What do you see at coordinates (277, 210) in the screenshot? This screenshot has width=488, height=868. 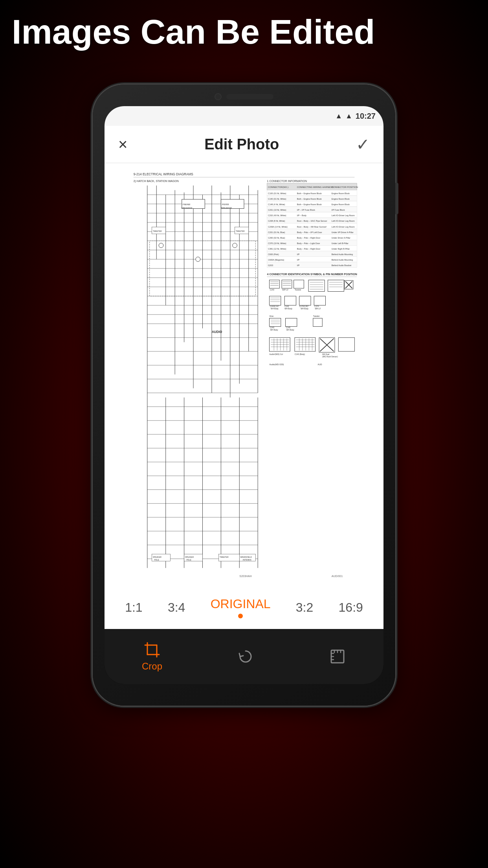 I see `svg-text: C201 (10 Nt, White)` at bounding box center [277, 210].